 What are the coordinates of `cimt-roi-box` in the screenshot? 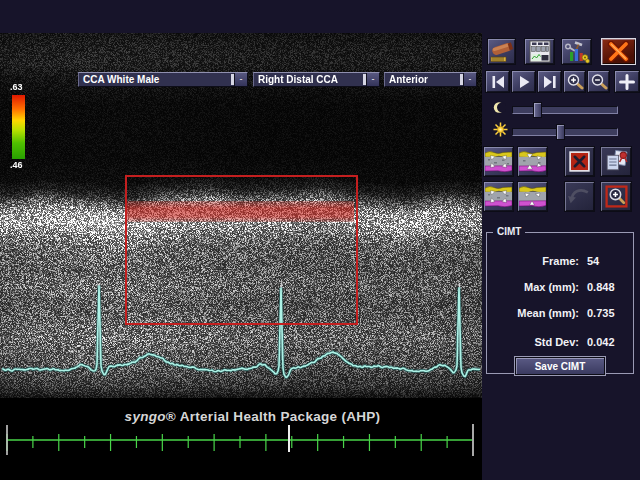 It's located at (242, 250).